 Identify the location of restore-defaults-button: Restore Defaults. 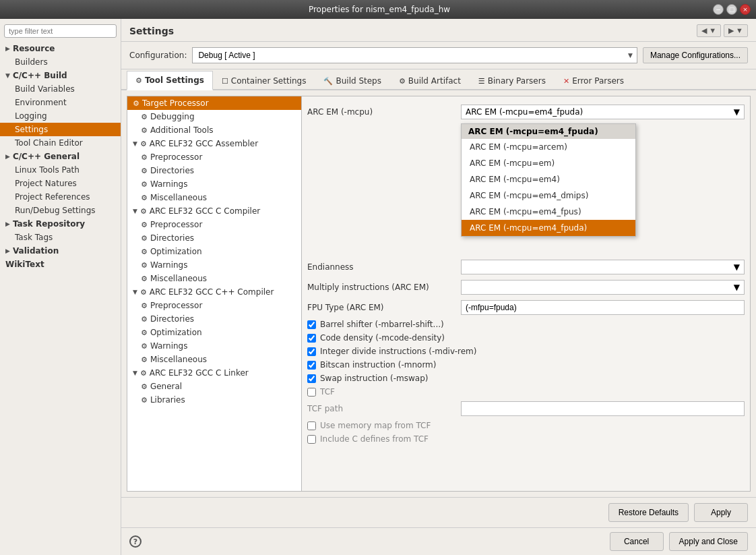
(648, 513).